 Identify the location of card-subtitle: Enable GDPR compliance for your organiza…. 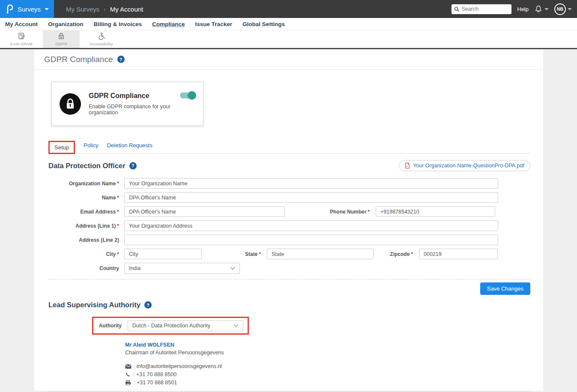
(142, 110).